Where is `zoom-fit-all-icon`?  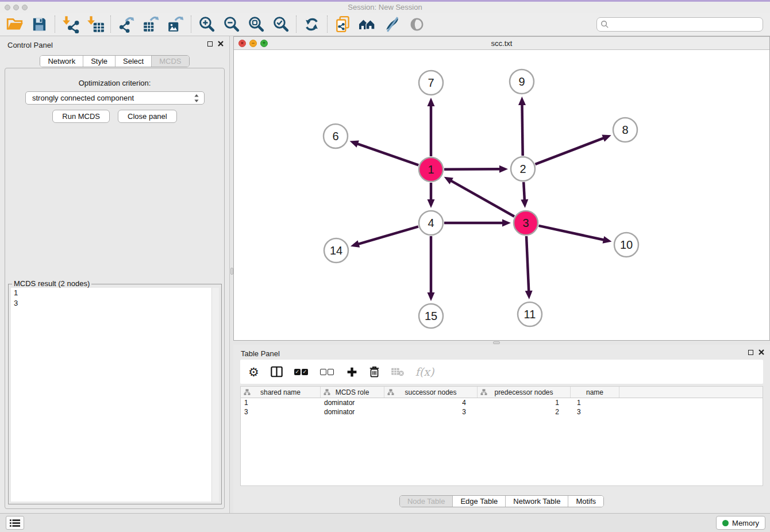
zoom-fit-all-icon is located at coordinates (280, 24).